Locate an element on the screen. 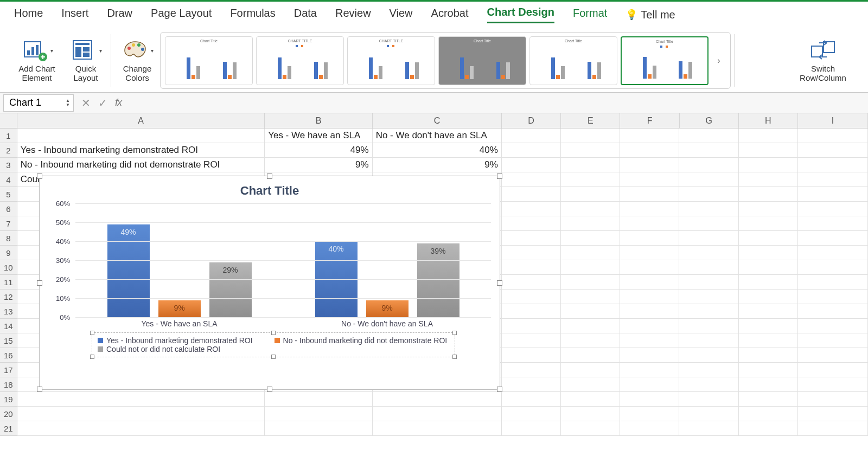 The height and width of the screenshot is (463, 868). cell: No - We don't have an SLA is located at coordinates (437, 136).